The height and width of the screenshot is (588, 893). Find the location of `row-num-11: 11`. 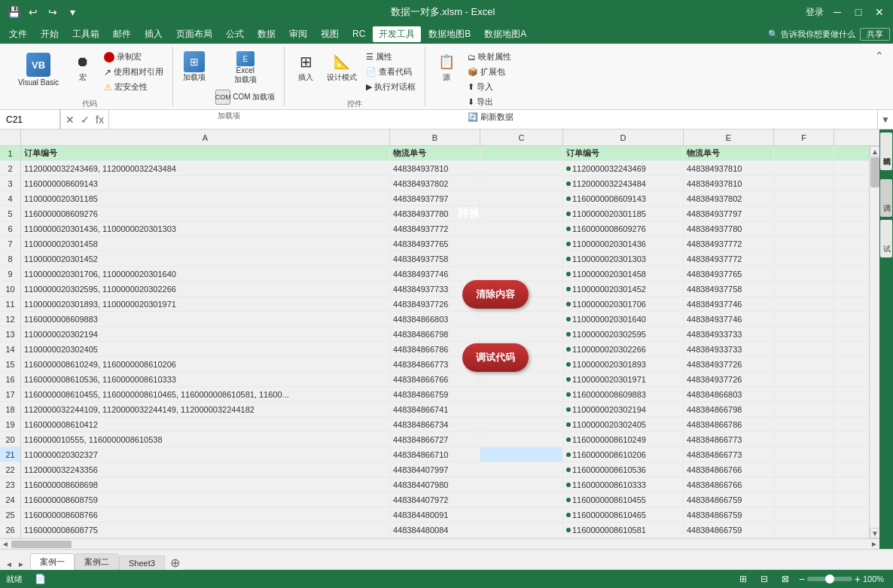

row-num-11: 11 is located at coordinates (11, 304).